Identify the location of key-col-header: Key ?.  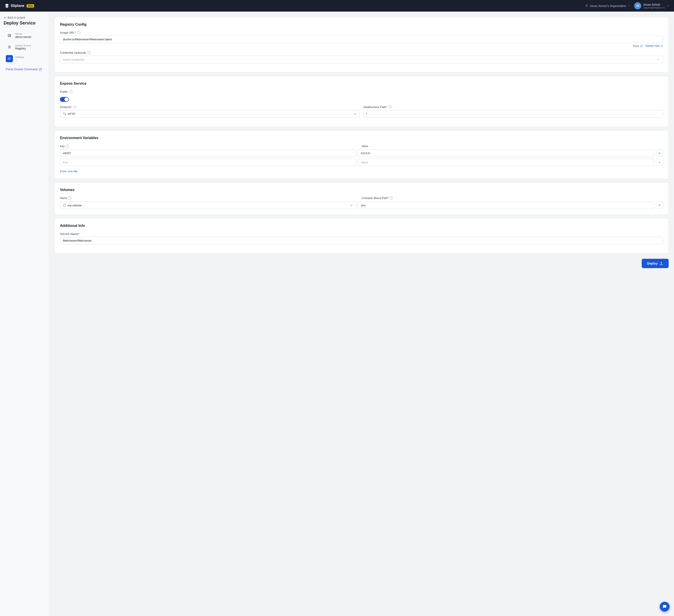
(210, 146).